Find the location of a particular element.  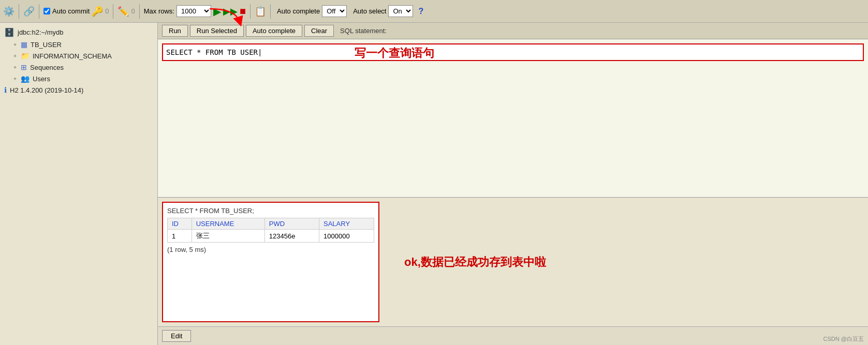

autocommit-checkbox is located at coordinates (47, 11).